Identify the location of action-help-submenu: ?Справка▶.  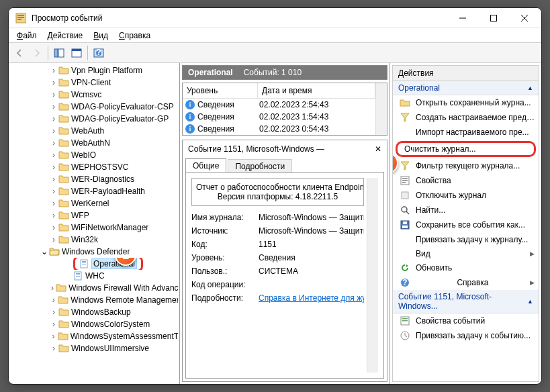
(466, 283).